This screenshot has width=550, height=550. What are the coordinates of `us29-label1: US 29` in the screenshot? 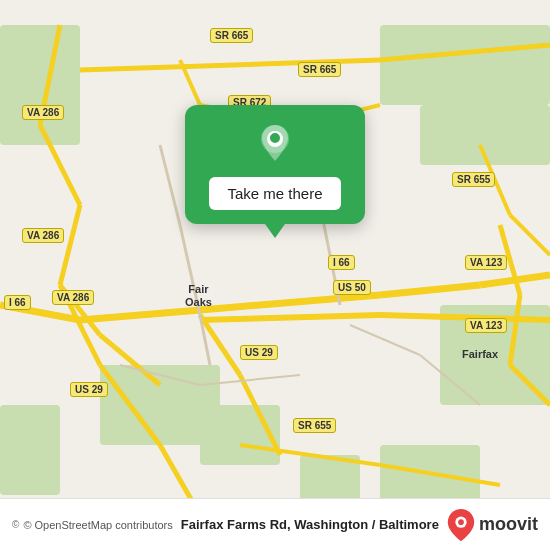 It's located at (259, 352).